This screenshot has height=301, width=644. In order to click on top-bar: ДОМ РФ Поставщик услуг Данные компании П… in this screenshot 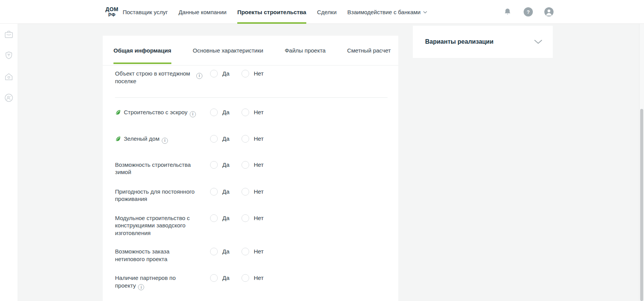, I will do `click(322, 12)`.